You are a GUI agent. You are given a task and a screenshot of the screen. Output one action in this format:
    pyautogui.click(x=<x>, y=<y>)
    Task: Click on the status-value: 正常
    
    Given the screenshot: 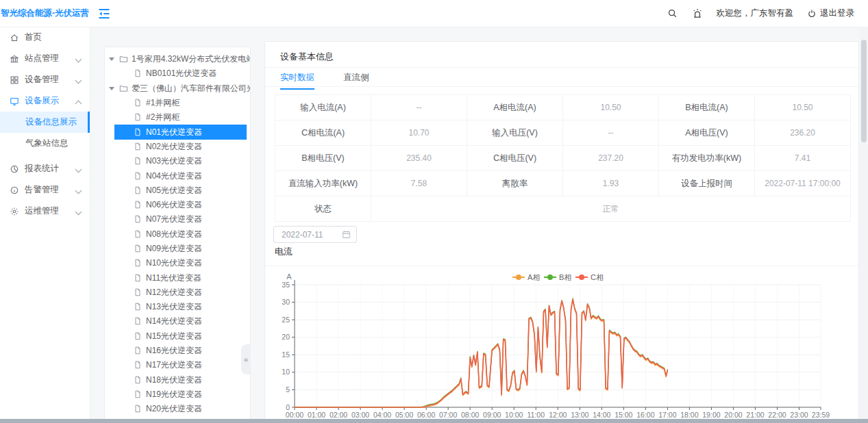 What is the action you would take?
    pyautogui.click(x=611, y=209)
    